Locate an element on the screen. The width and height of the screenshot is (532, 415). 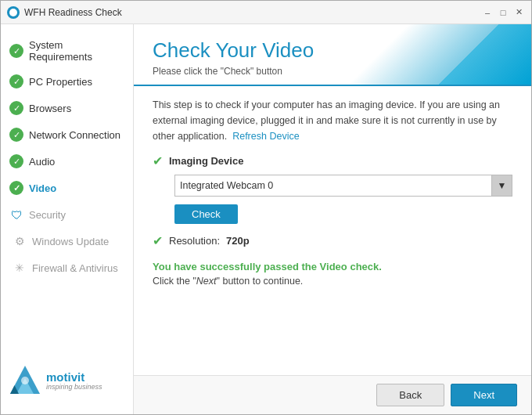
sidebar-label-browsers: Browsers is located at coordinates (50, 108).